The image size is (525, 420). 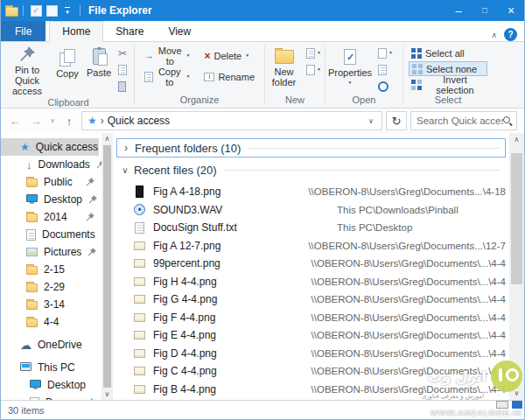 What do you see at coordinates (312, 148) in the screenshot?
I see `frequent-folders-header: › Frequent folders (10)` at bounding box center [312, 148].